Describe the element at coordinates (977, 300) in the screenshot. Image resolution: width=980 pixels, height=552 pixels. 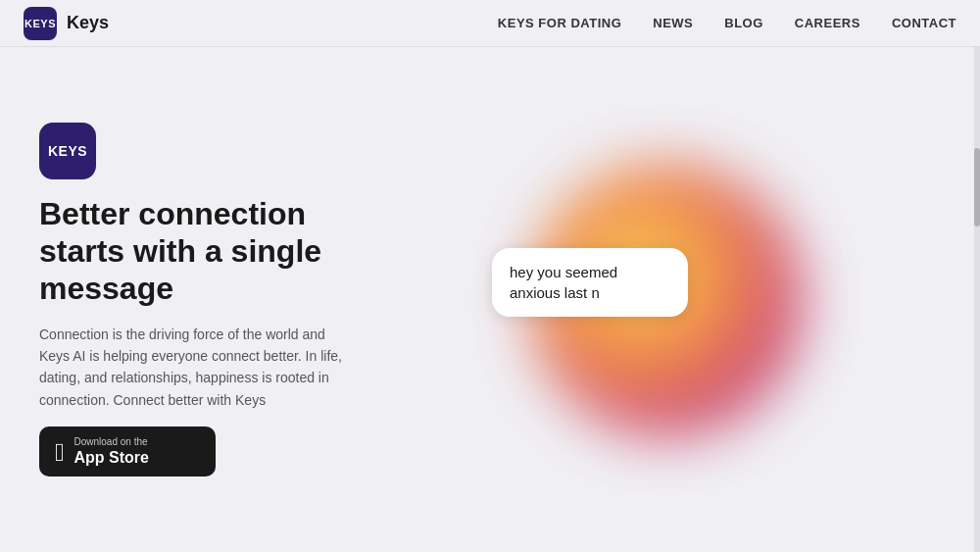
I see `scrollbar` at that location.